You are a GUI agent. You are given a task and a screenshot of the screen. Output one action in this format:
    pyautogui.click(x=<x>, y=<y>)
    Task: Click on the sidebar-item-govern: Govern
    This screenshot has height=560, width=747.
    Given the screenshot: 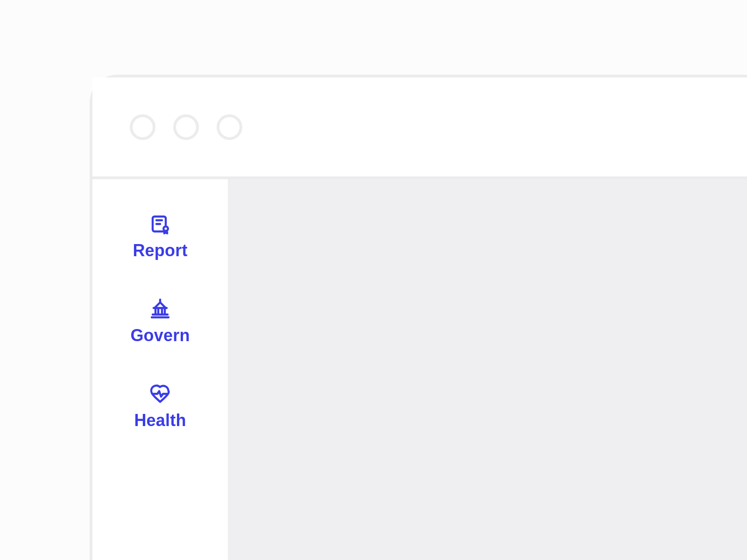 What is the action you would take?
    pyautogui.click(x=160, y=322)
    